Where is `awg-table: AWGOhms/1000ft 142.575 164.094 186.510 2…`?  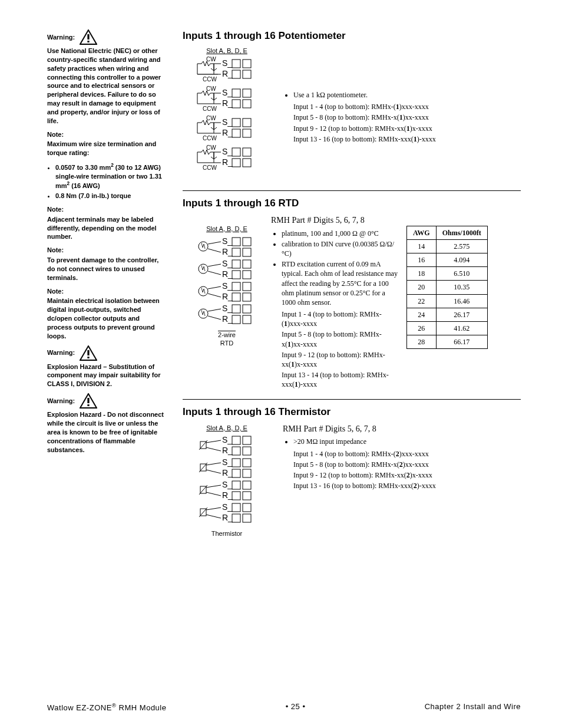
awg-table: AWGOhms/1000ft 142.575 164.094 186.510 2… is located at coordinates (447, 288).